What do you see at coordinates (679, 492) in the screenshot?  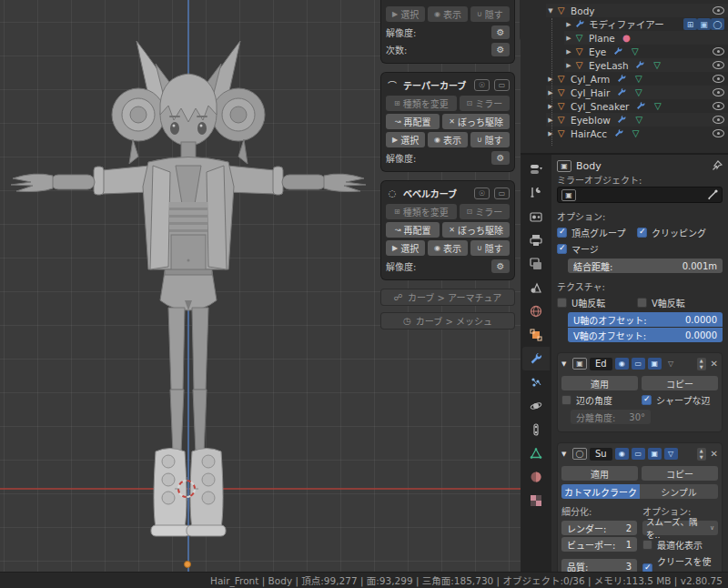 I see `simple-button: シンプル` at bounding box center [679, 492].